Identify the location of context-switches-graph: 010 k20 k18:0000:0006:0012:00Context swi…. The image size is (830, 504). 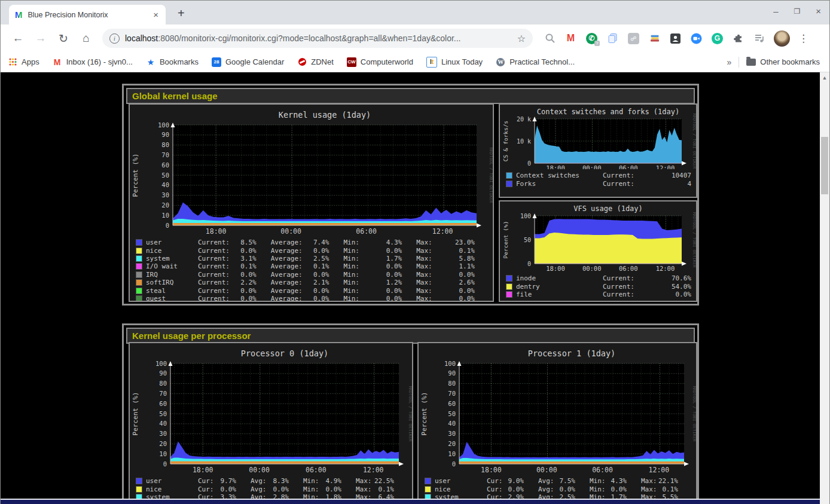
(598, 137).